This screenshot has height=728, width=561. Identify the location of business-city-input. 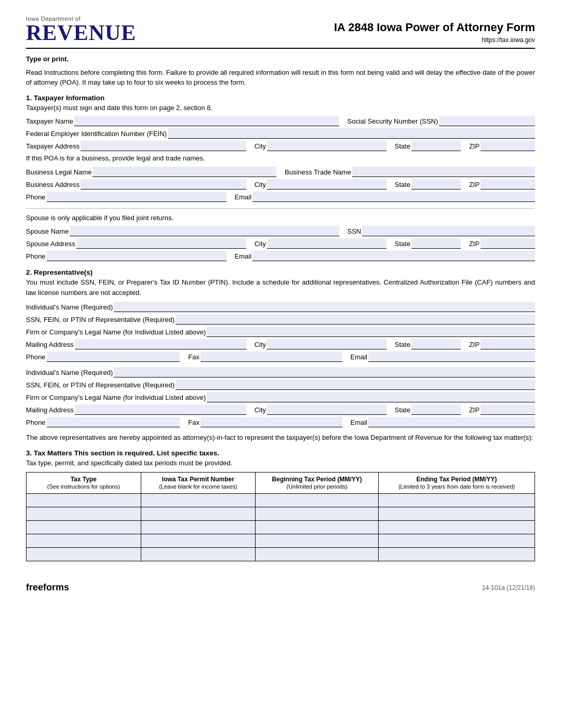
(327, 184).